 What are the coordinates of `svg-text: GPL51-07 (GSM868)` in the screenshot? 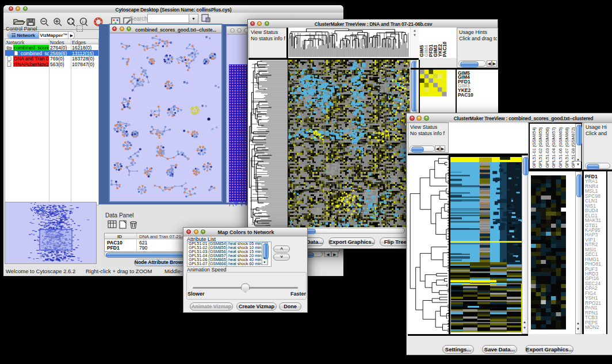 It's located at (567, 147).